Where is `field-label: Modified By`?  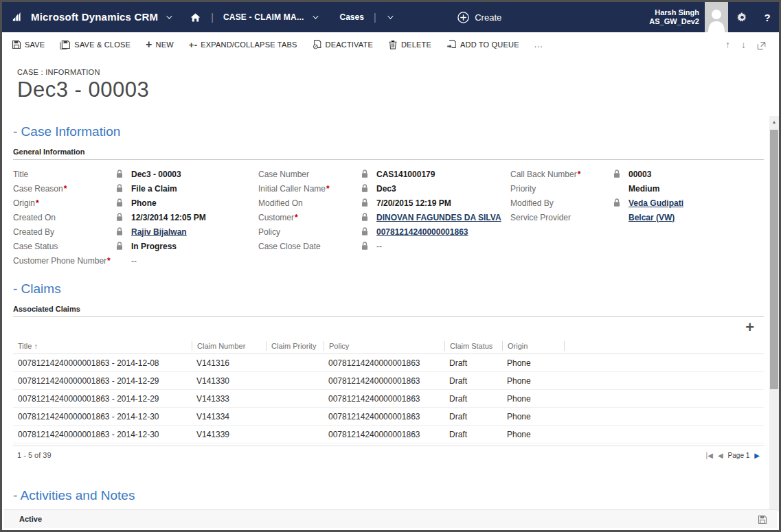
field-label: Modified By is located at coordinates (562, 203).